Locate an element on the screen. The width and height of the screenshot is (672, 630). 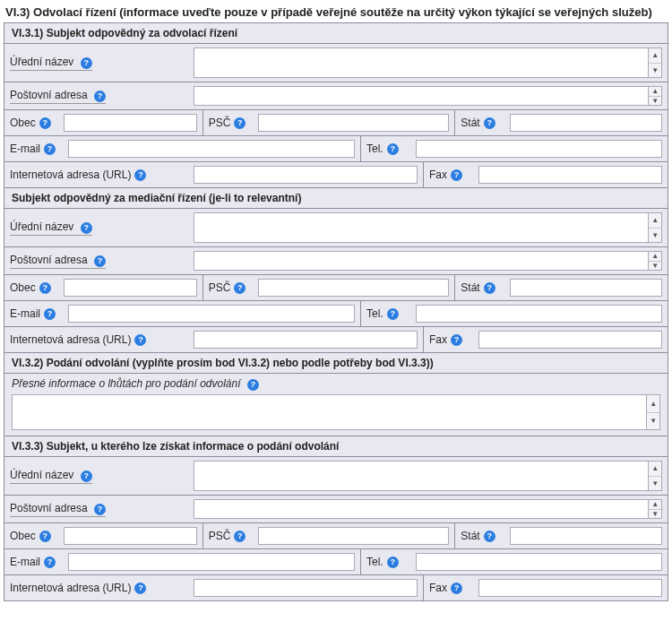
vi31-nazev-input is located at coordinates (421, 63).